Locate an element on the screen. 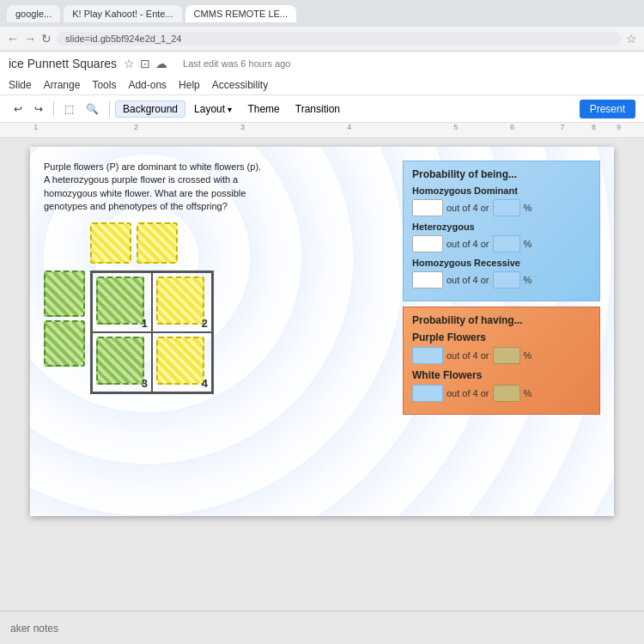 The height and width of the screenshot is (644, 644). purple-percent-input is located at coordinates (507, 355).